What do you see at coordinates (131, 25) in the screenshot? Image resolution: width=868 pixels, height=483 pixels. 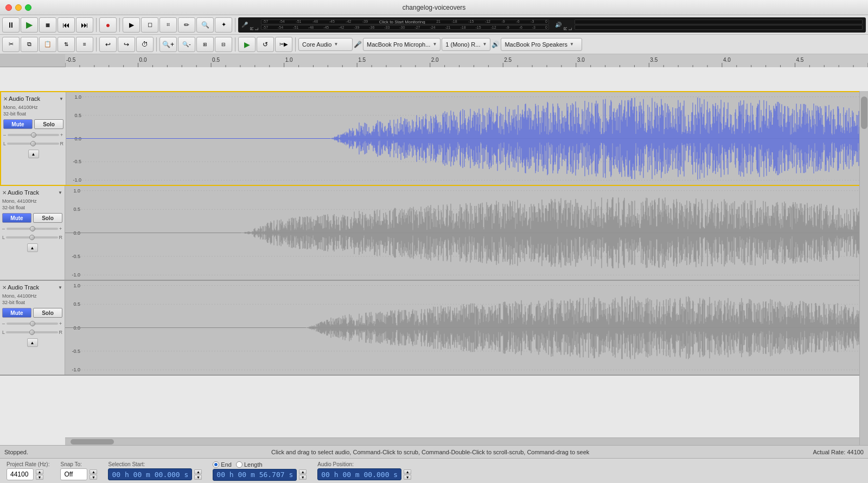 I see `cursor-tool: ▶` at bounding box center [131, 25].